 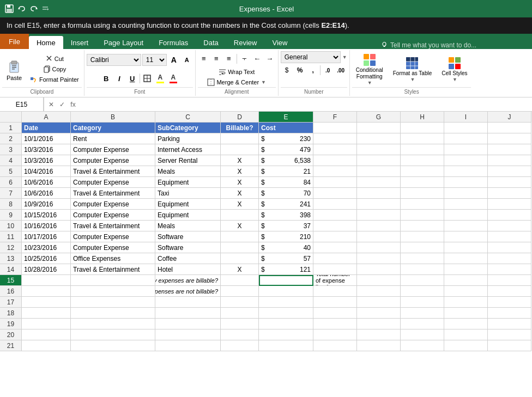 What do you see at coordinates (286, 324) in the screenshot?
I see `cell-e19` at bounding box center [286, 324].